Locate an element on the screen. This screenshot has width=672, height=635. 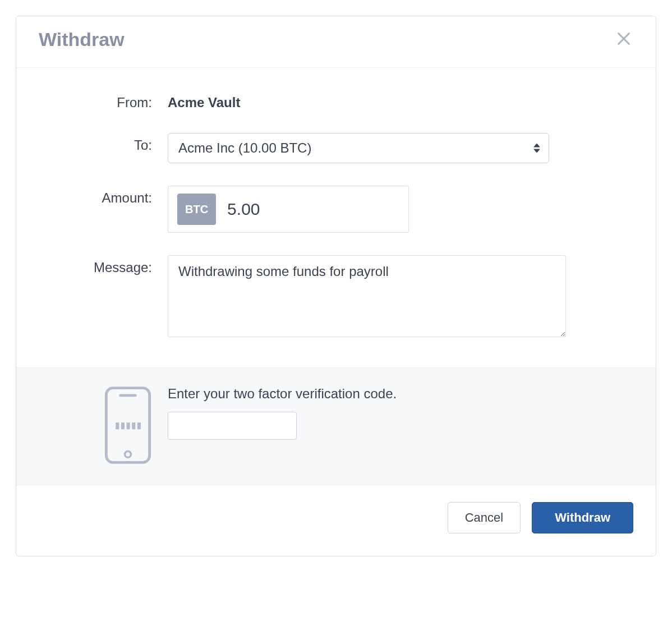
amount-label: Amount: is located at coordinates (103, 196).